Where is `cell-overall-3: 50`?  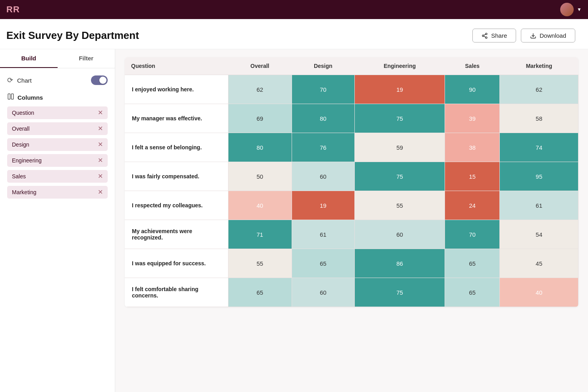
cell-overall-3: 50 is located at coordinates (260, 176).